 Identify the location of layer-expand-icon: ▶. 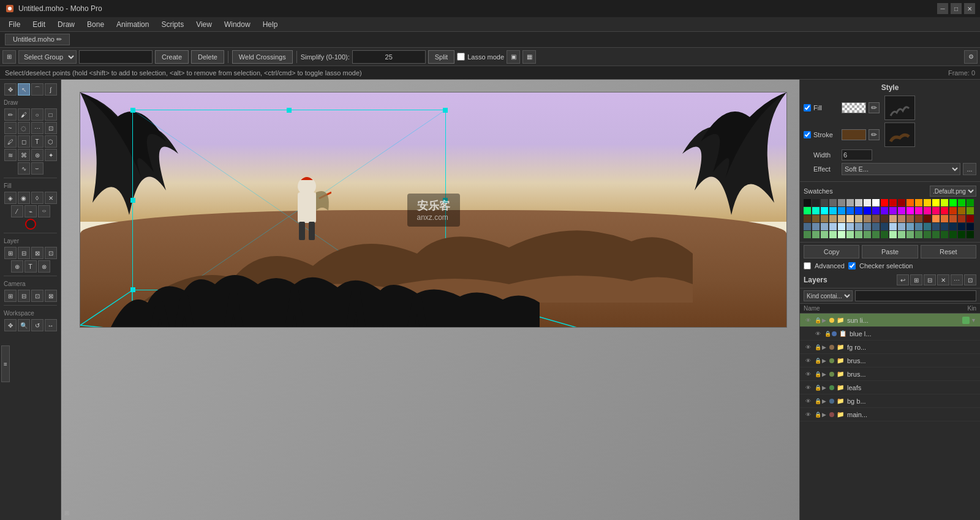
(825, 320).